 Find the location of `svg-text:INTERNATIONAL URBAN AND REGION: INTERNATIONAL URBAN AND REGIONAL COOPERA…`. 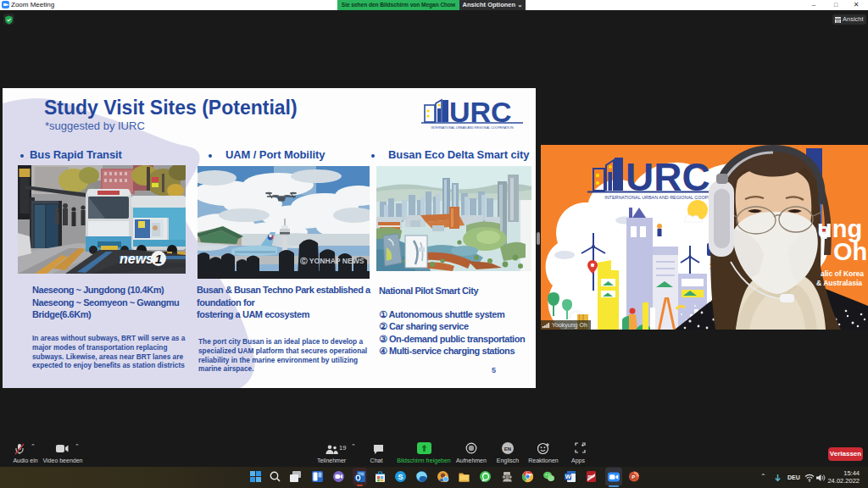

svg-text:INTERNATIONAL URBAN AND REGION: INTERNATIONAL URBAN AND REGIONAL COOPERA… is located at coordinates (471, 128).